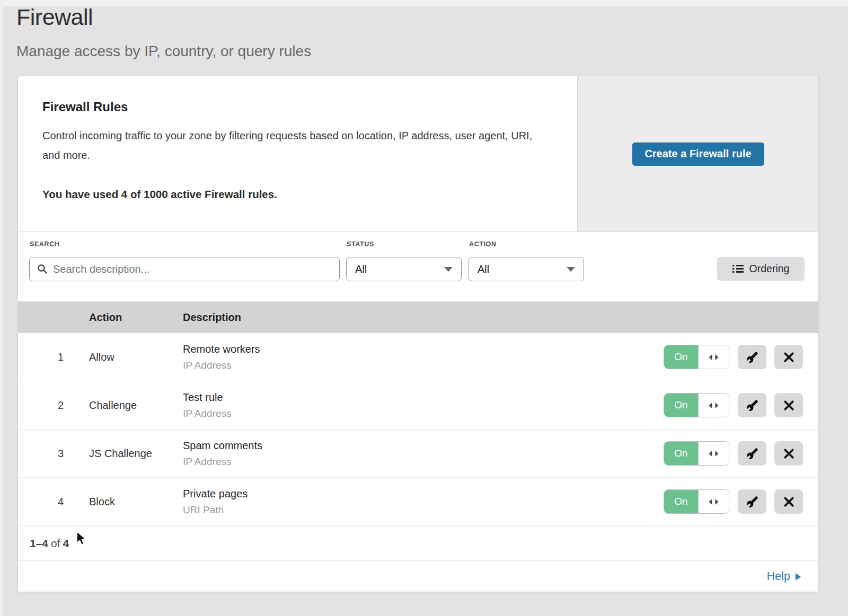 This screenshot has height=616, width=848. Describe the element at coordinates (360, 244) in the screenshot. I see `status-label: STATUS` at that location.